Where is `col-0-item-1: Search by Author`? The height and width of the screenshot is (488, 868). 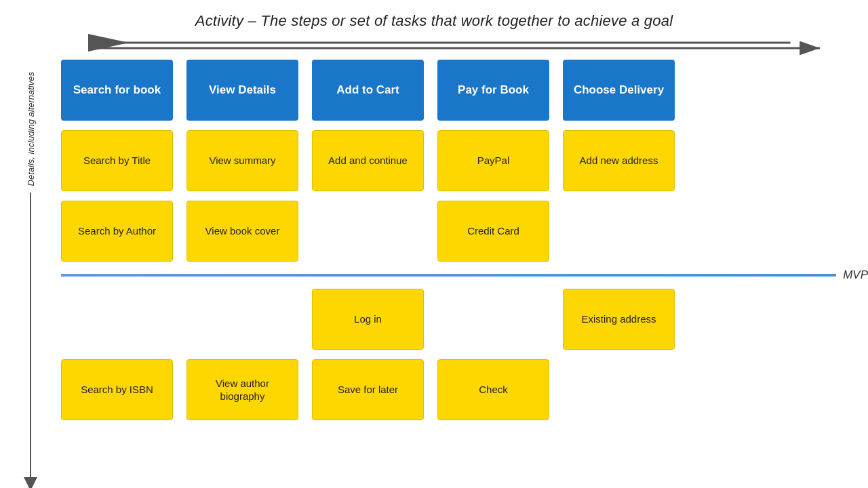
col-0-item-1: Search by Author is located at coordinates (117, 231).